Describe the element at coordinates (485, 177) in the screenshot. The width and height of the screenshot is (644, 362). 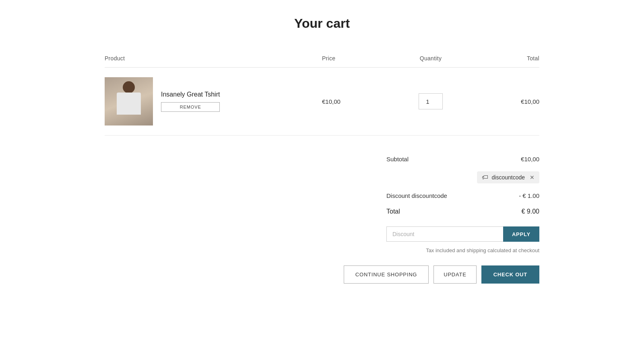
I see `tag-icon: 🏷` at that location.